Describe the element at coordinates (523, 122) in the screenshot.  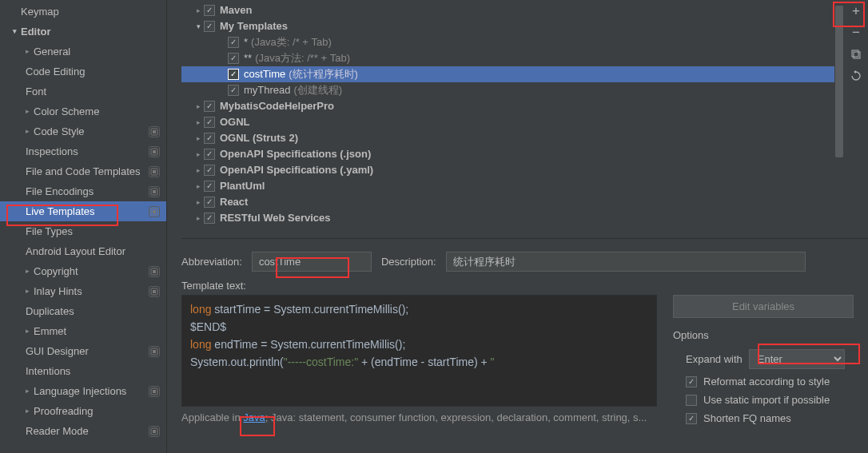
I see `template-tree-row: OGNL` at that location.